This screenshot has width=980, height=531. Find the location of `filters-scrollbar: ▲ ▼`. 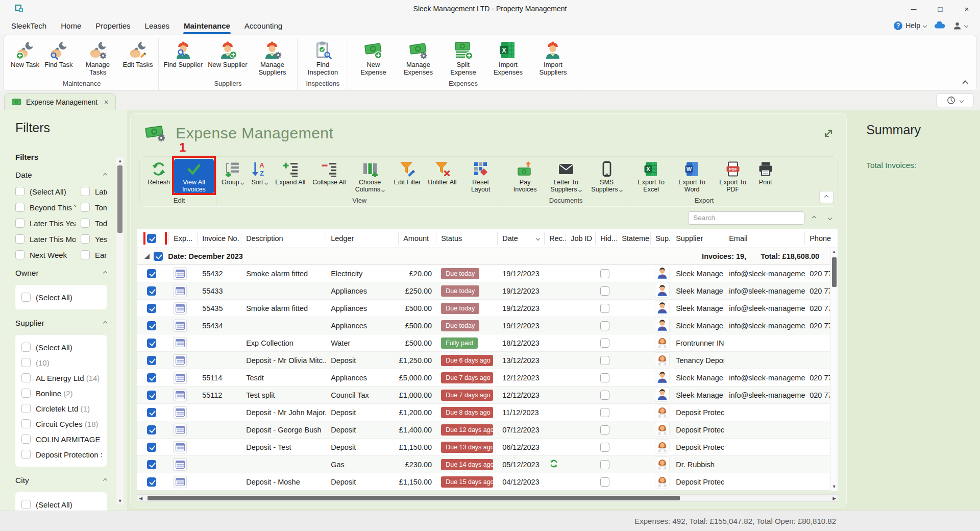

filters-scrollbar: ▲ ▼ is located at coordinates (120, 331).